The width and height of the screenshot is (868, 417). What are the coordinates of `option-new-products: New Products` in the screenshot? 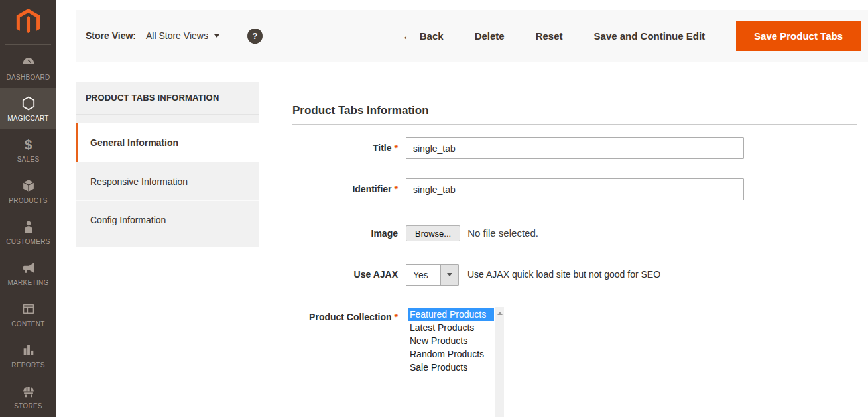 It's located at (451, 341).